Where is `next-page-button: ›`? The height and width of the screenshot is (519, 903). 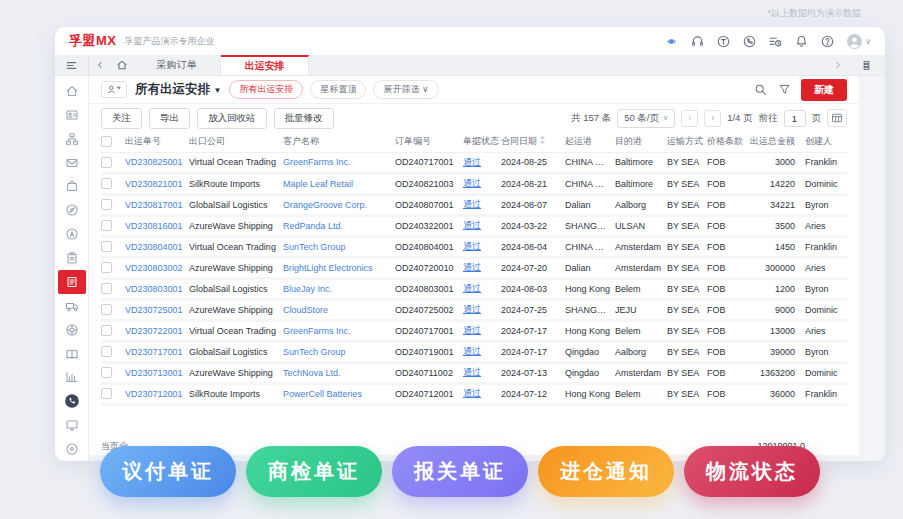 next-page-button: › is located at coordinates (712, 118).